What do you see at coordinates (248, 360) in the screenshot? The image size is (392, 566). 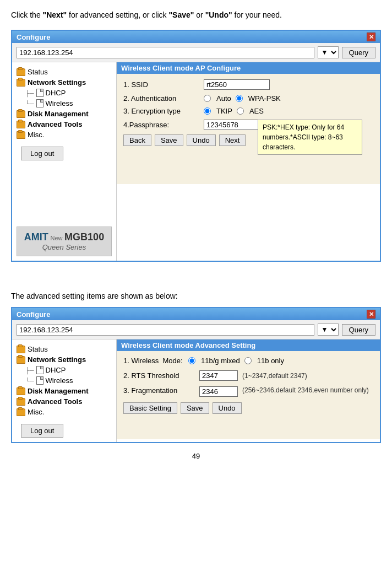 I see `wireless-mode-row: 1. Wireless Mode: 11b/g mixed 11b only` at bounding box center [248, 360].